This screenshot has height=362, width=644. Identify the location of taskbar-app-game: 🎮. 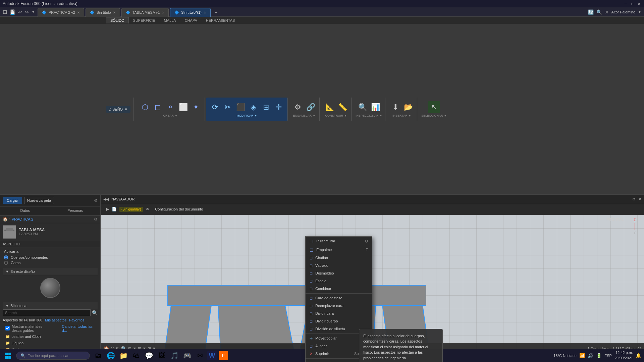
(187, 356).